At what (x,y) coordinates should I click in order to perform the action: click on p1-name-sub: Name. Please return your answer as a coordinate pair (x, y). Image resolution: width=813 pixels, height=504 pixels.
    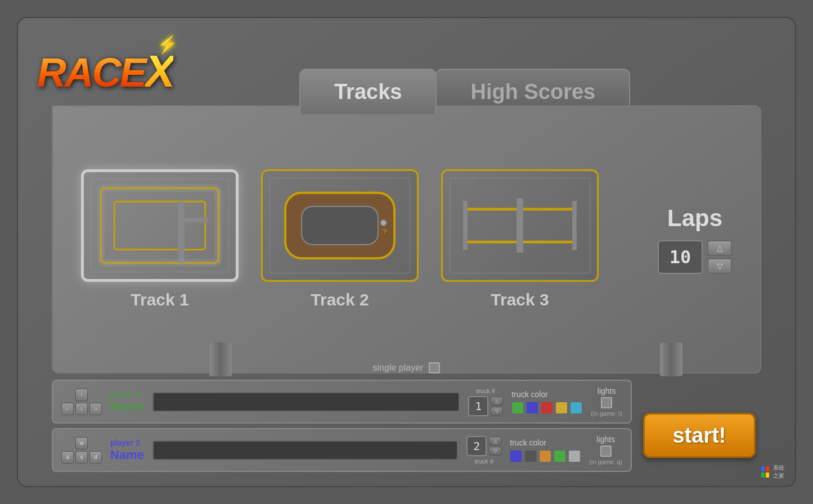
    Looking at the image, I should click on (127, 407).